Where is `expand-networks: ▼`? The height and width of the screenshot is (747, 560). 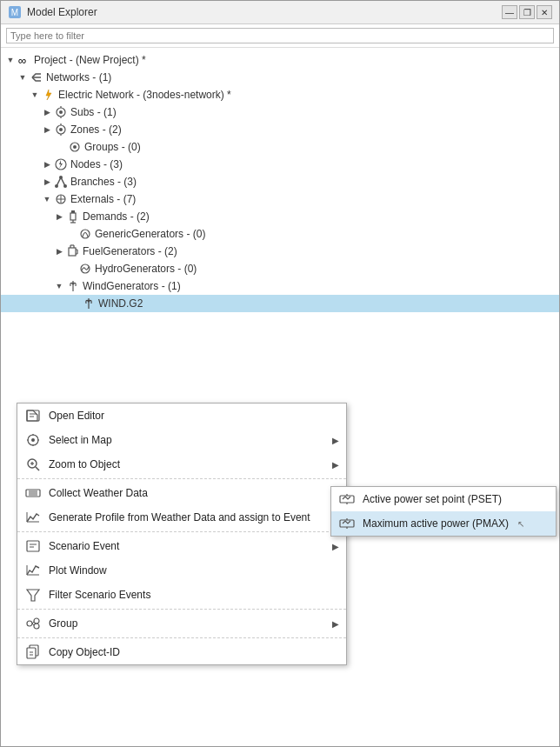
expand-networks: ▼ is located at coordinates (23, 77).